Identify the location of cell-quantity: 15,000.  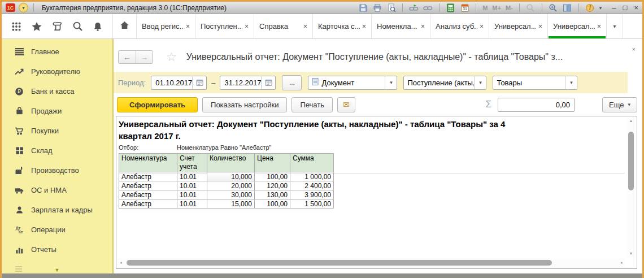
(231, 204).